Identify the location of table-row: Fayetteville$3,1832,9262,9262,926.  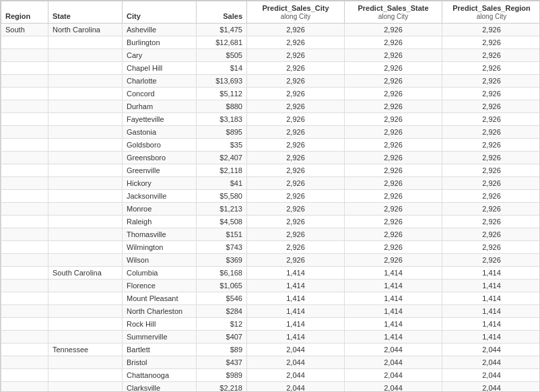
(271, 120).